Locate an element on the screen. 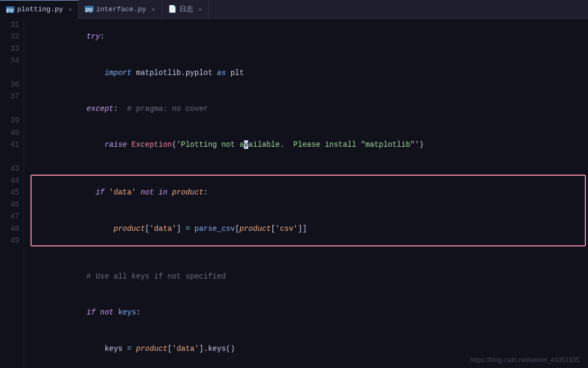 Image resolution: width=588 pixels, height=368 pixels. ln-36: 36 is located at coordinates (12, 85).